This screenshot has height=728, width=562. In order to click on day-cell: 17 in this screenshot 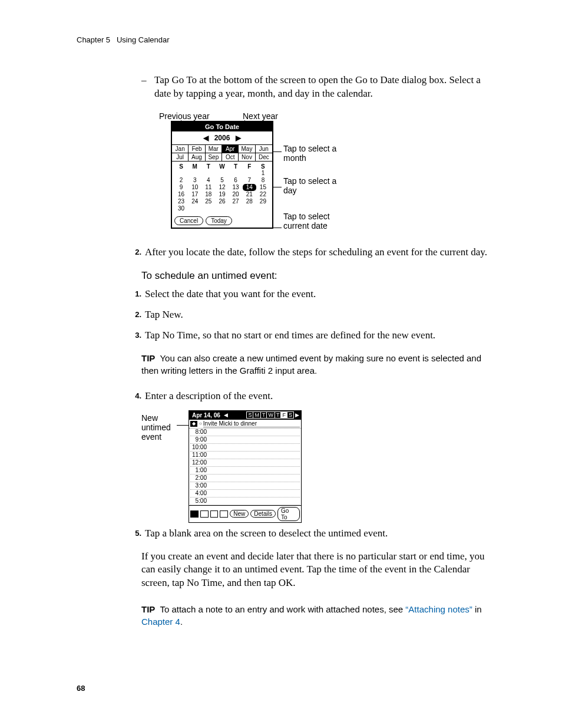, I will do `click(194, 195)`.